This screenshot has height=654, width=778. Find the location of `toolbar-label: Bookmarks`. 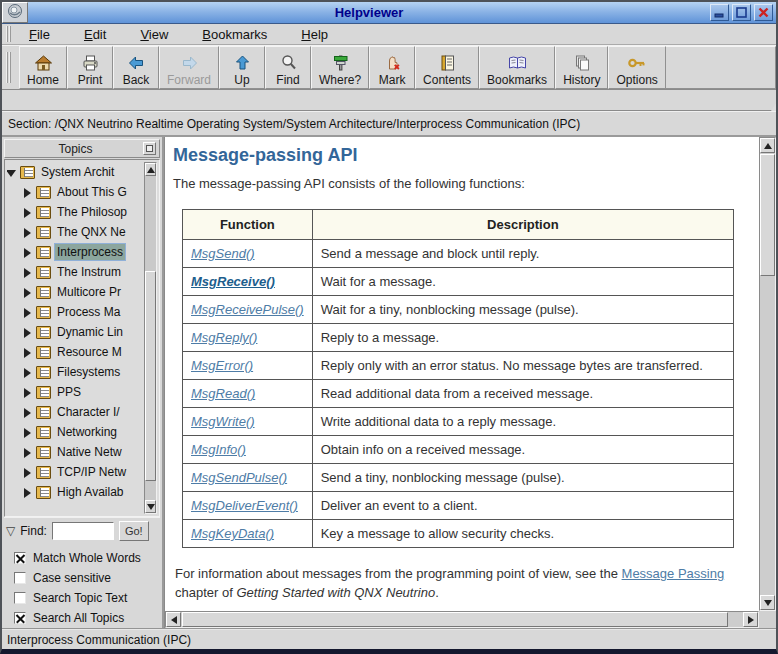

toolbar-label: Bookmarks is located at coordinates (517, 80).